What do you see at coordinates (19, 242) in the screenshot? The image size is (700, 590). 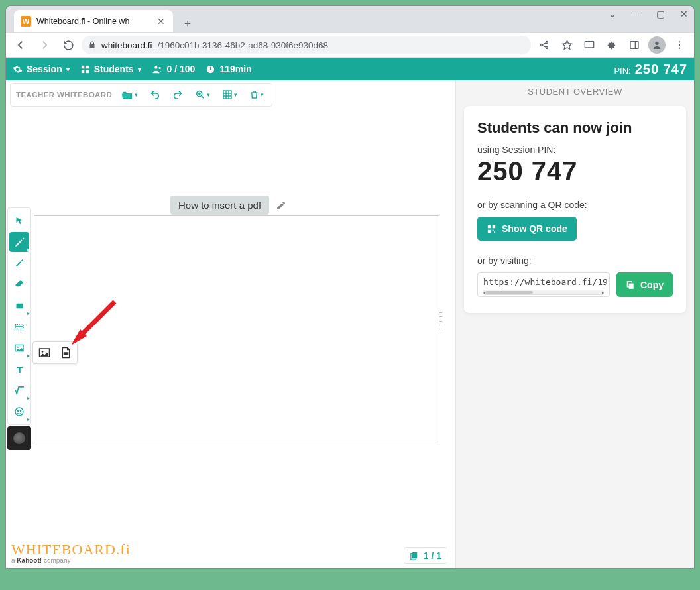 I see `pen-tool: ▸` at bounding box center [19, 242].